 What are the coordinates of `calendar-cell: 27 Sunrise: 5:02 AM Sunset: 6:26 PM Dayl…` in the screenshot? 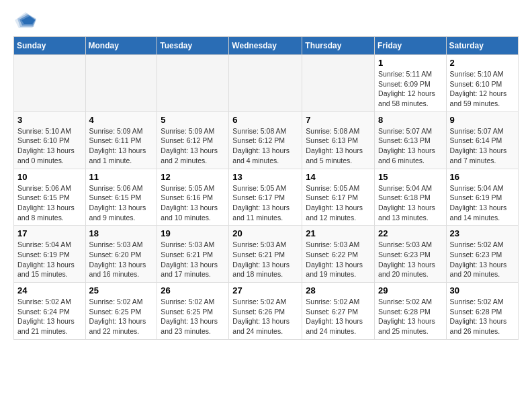 It's located at (266, 312).